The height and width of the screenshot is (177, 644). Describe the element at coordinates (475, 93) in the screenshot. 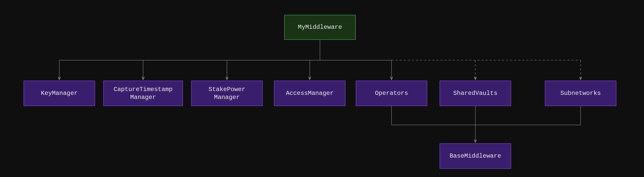

I see `node-label: SharedVaults` at that location.